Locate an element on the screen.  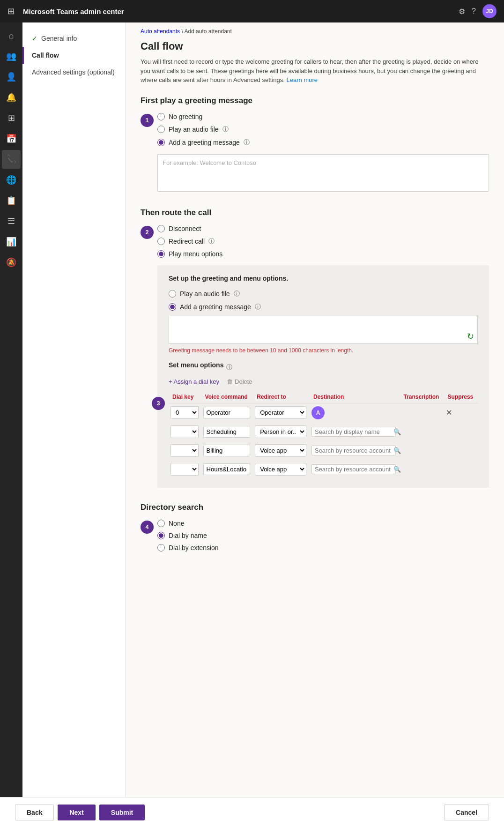
settings-icon: ⚙ is located at coordinates (462, 11).